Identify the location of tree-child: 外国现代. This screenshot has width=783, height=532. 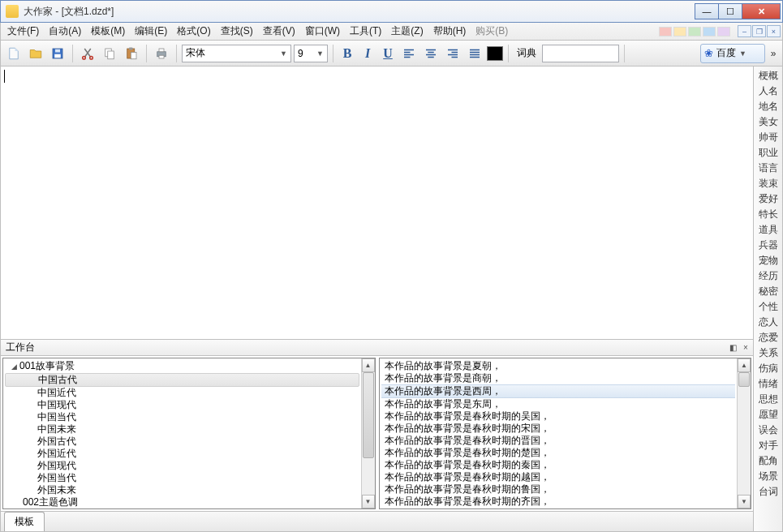
(182, 466).